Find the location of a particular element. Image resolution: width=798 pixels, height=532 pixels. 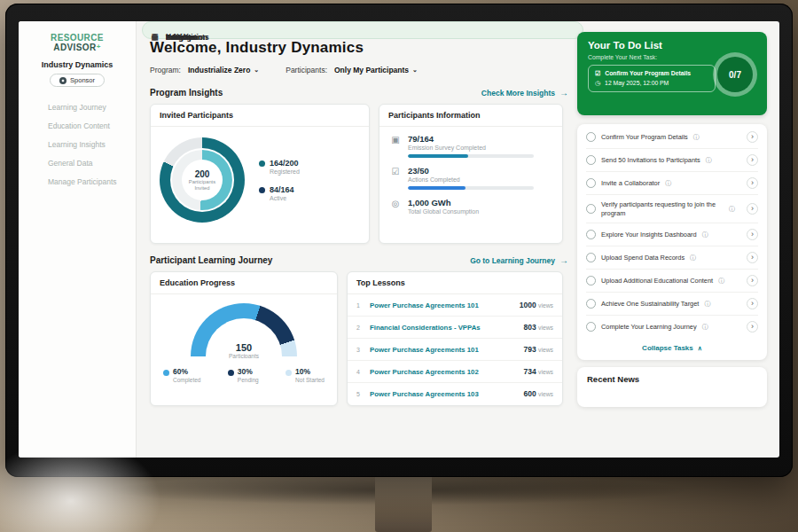

program-select: Industrialize Zero ⌄ is located at coordinates (223, 70).